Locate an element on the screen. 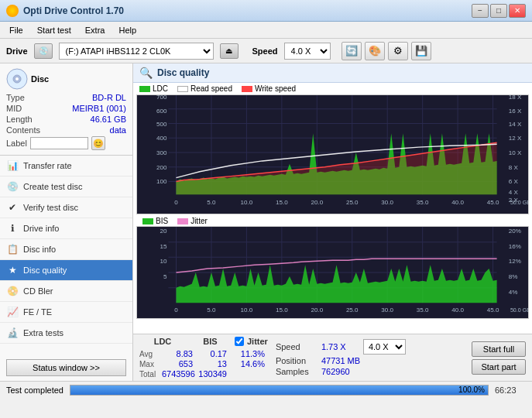  nav-label-fe-te: FE / TE is located at coordinates (37, 312).